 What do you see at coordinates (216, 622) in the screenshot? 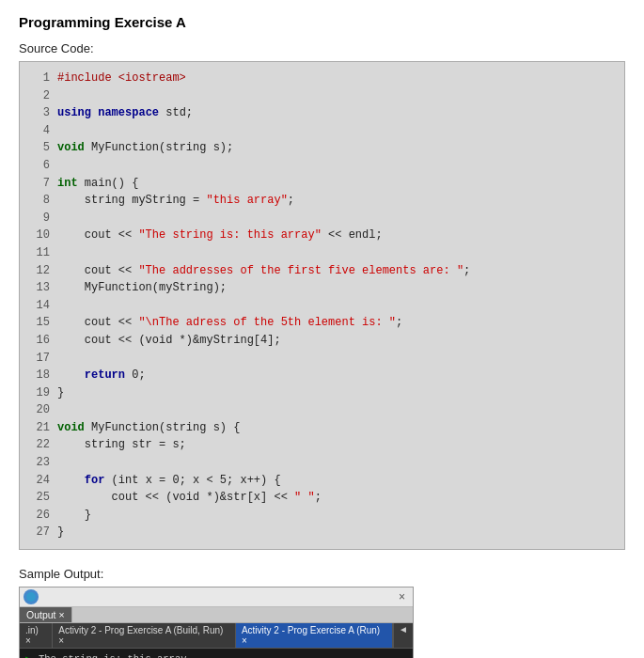
I see `output-window: × Output × .in) ×Activity 2 - Prog Exerc…` at bounding box center [216, 622].